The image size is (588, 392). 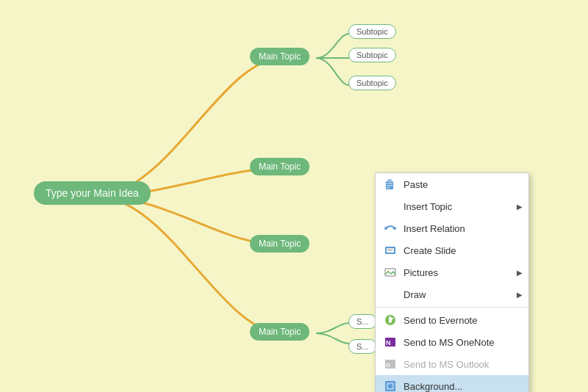 I want to click on pictures-label: Pictures, so click(x=420, y=273).